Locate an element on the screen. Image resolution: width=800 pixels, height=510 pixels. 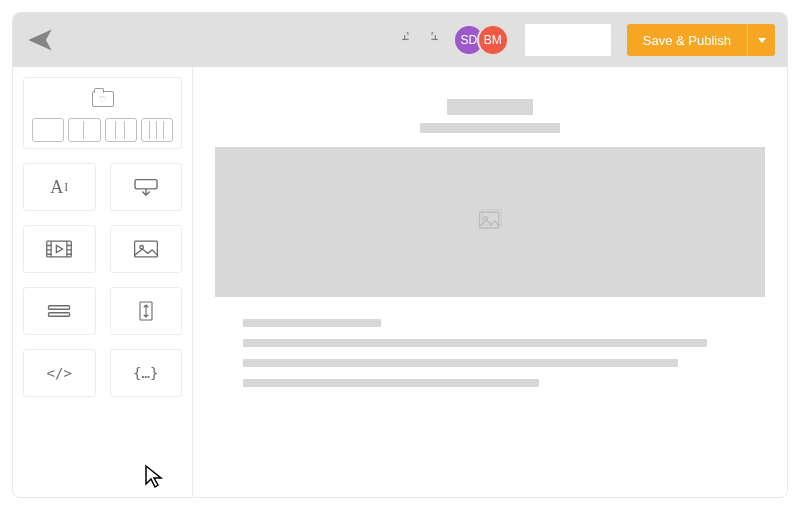
save-publish-button: Save & Publish is located at coordinates (687, 40).